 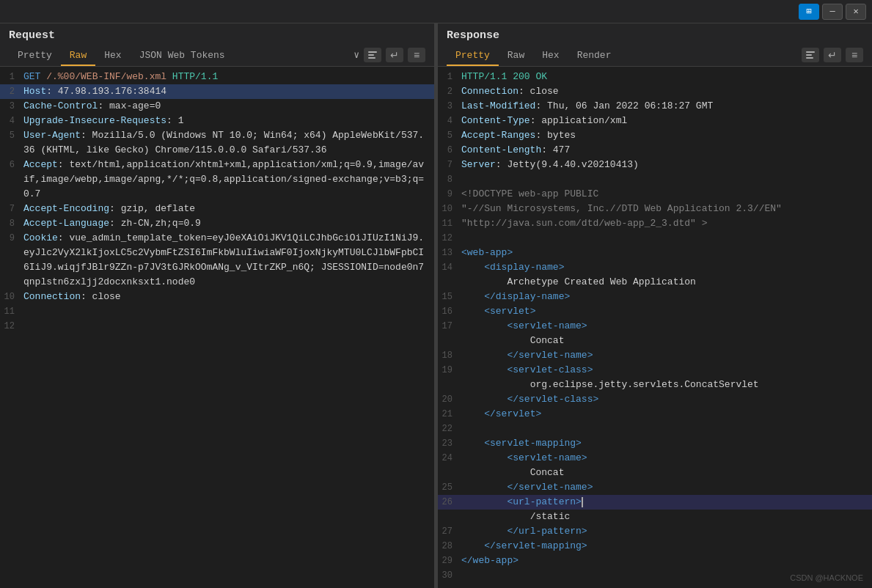 What do you see at coordinates (655, 400) in the screenshot?
I see `response-line-20: 20 </servlet-class>` at bounding box center [655, 400].